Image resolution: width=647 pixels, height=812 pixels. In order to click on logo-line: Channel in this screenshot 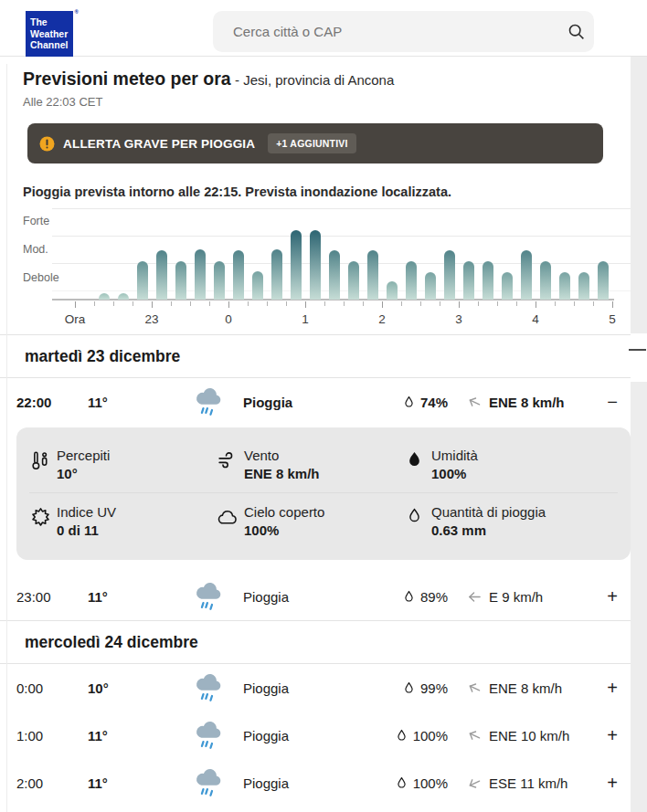, I will do `click(51, 46)`.